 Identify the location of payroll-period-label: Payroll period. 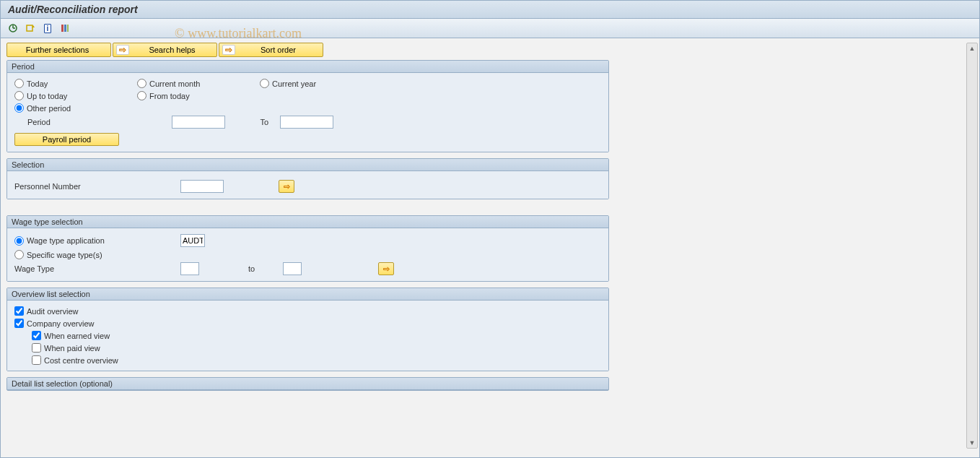
(66, 139).